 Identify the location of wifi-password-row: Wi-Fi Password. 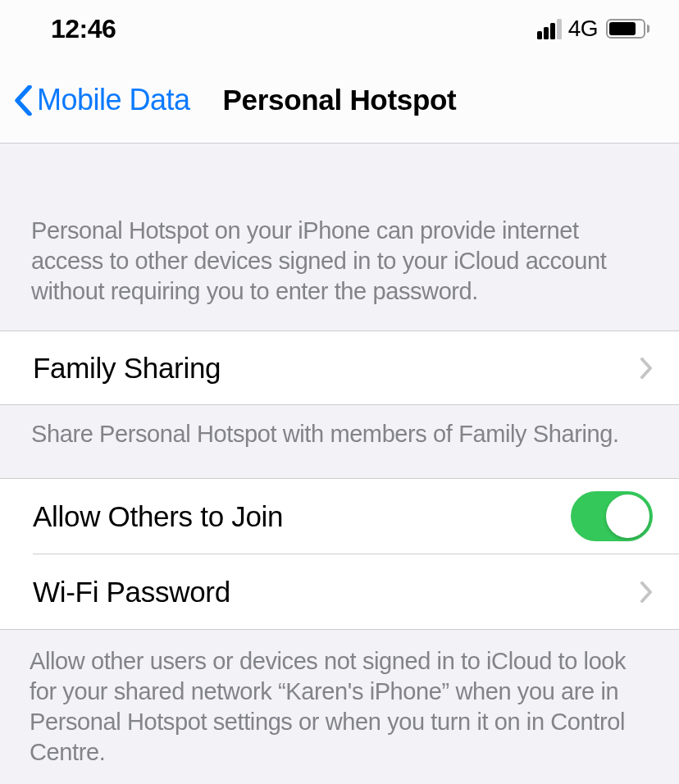
(340, 592).